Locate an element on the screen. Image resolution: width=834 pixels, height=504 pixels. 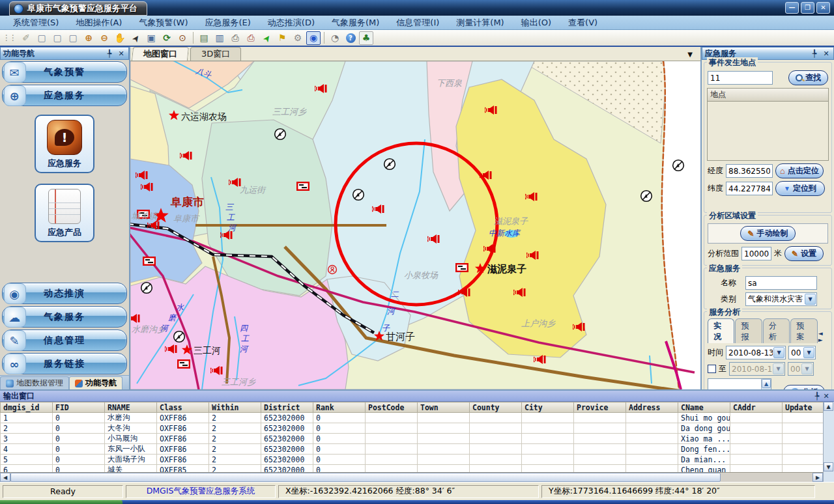
set-range-button: ✎ 设置 is located at coordinates (804, 254).